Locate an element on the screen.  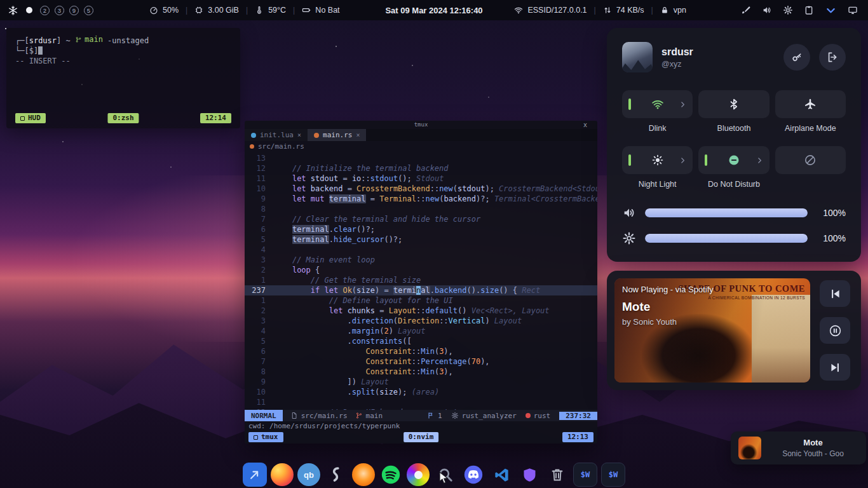
brightness-slider is located at coordinates (726, 238).